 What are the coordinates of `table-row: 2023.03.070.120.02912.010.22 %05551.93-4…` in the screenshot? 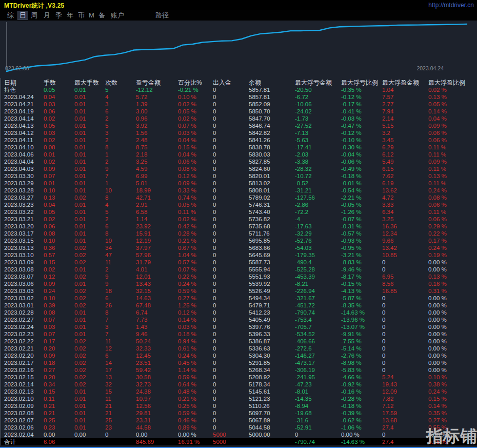 It's located at (239, 277).